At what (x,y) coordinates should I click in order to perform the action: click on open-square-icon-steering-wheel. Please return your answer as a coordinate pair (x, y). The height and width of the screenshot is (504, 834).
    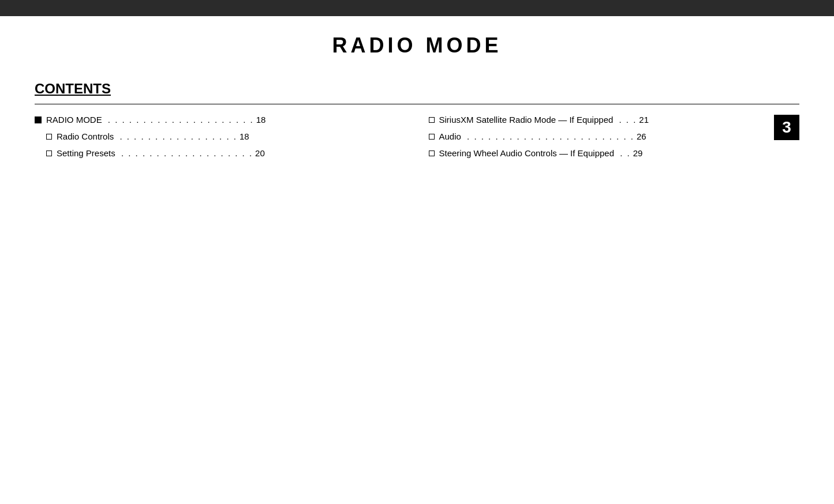
    Looking at the image, I should click on (432, 153).